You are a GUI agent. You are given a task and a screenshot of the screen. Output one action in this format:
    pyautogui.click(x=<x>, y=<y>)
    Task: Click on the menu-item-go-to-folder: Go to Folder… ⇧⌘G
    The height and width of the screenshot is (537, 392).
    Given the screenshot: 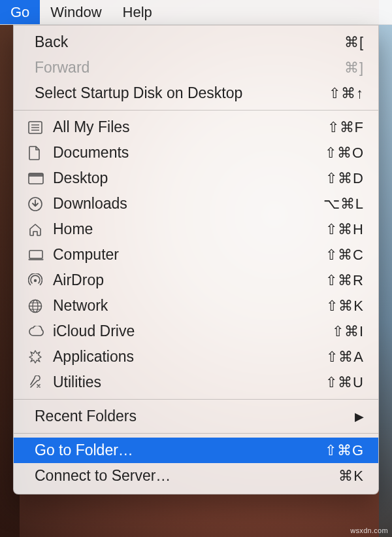 What is the action you would take?
    pyautogui.click(x=196, y=450)
    